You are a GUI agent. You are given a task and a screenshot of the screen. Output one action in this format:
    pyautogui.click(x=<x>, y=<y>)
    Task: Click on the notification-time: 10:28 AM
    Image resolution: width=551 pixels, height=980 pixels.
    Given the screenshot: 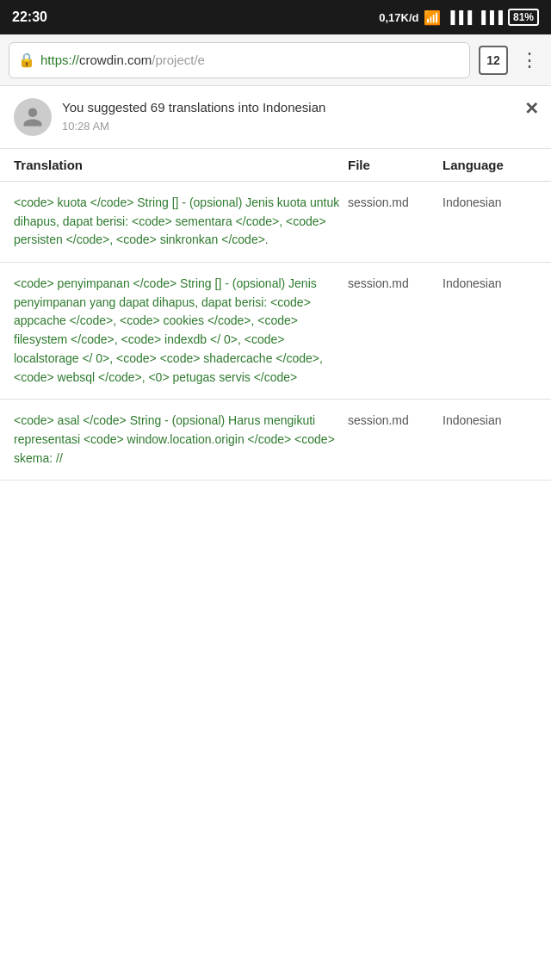 What is the action you would take?
    pyautogui.click(x=300, y=126)
    